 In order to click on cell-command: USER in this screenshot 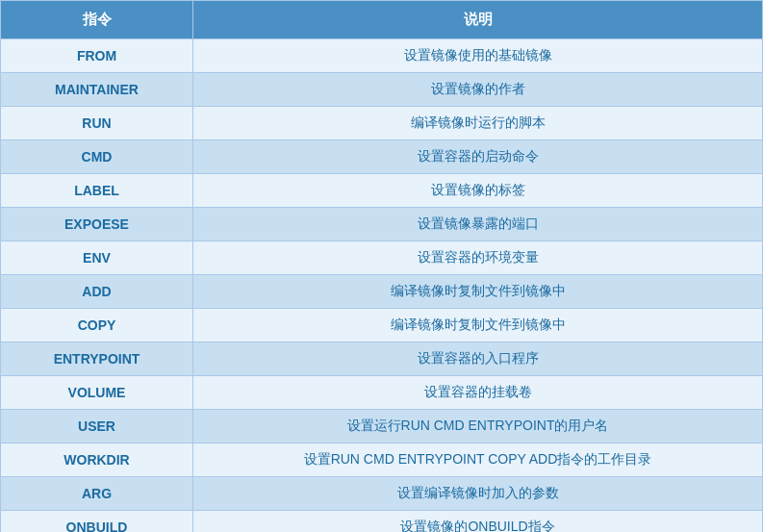, I will do `click(97, 427)`.